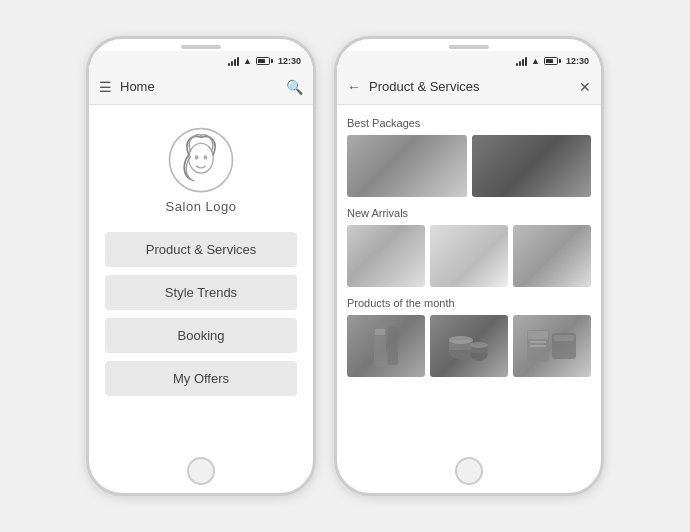  What do you see at coordinates (201, 47) in the screenshot?
I see `speaker-left` at bounding box center [201, 47].